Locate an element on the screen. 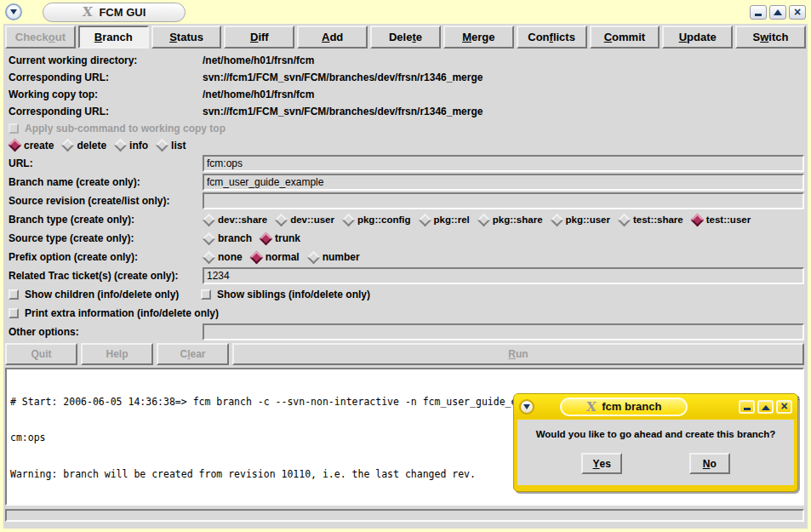  tab-conflicts: Conflicts is located at coordinates (551, 37).